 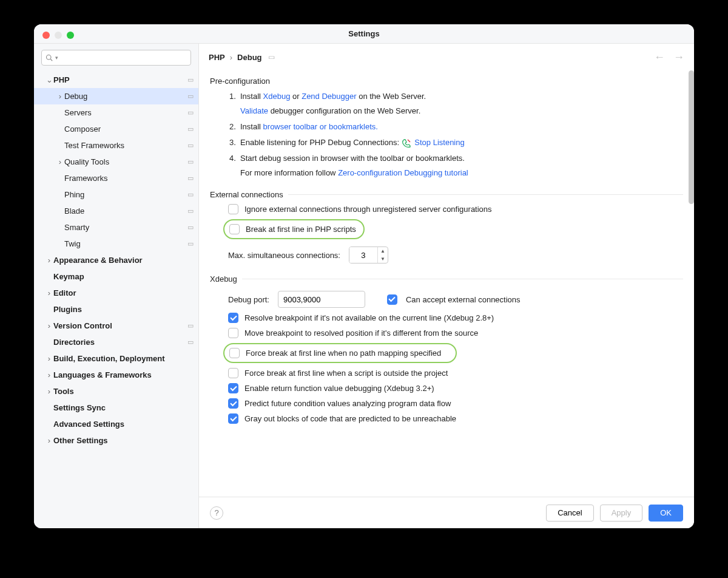 I want to click on sidebar-item-tools: ›Tools, so click(x=116, y=391).